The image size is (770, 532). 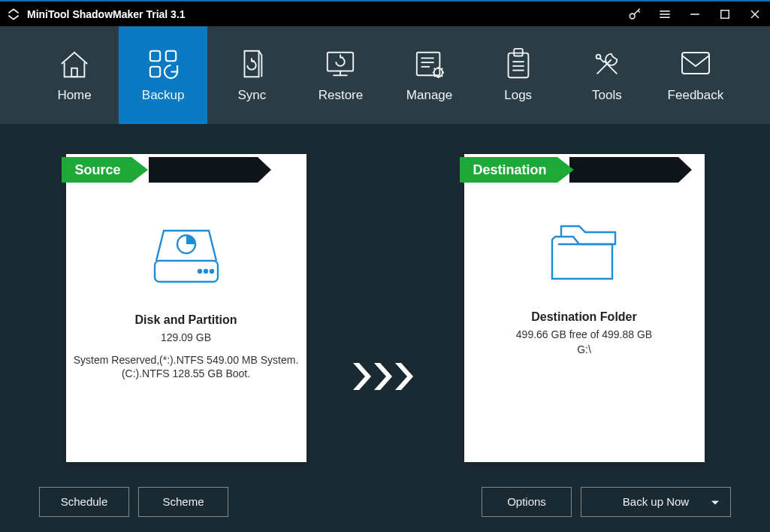 What do you see at coordinates (186, 256) in the screenshot?
I see `disk-icon` at bounding box center [186, 256].